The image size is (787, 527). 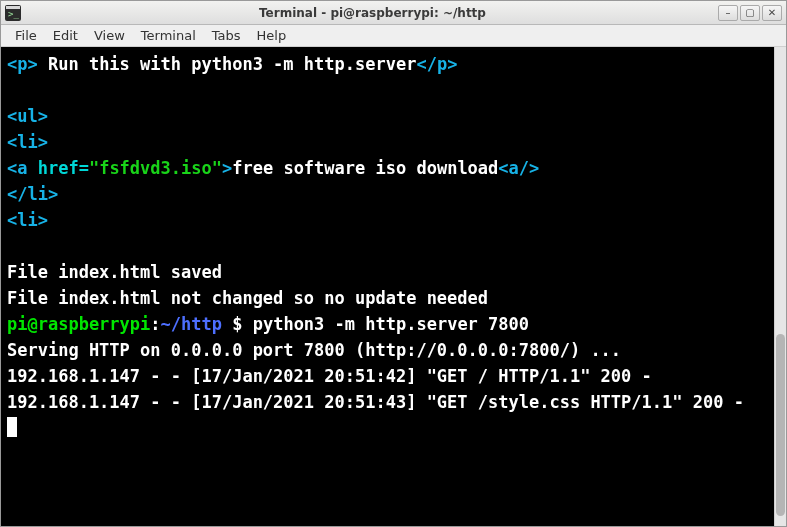 What do you see at coordinates (780, 286) in the screenshot?
I see `scrollbar` at bounding box center [780, 286].